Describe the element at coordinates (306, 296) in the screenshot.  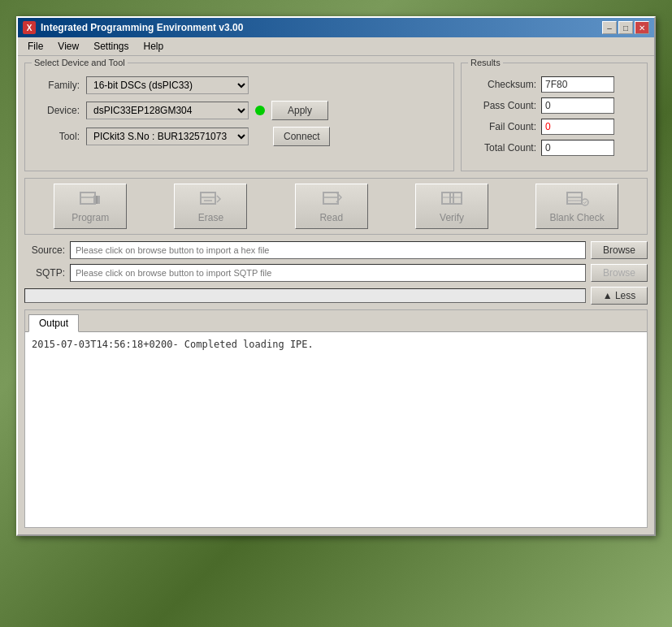
I see `progress-bar` at that location.